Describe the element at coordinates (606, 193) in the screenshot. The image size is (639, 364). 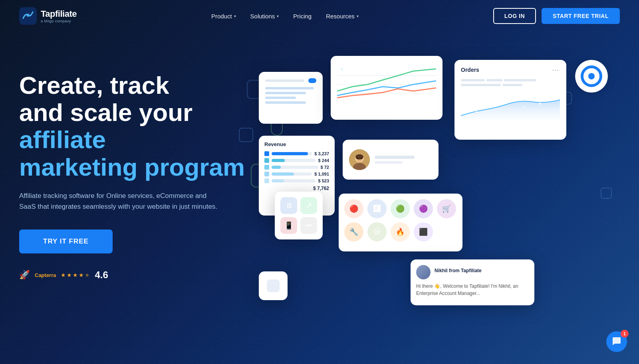
I see `deco-square` at that location.